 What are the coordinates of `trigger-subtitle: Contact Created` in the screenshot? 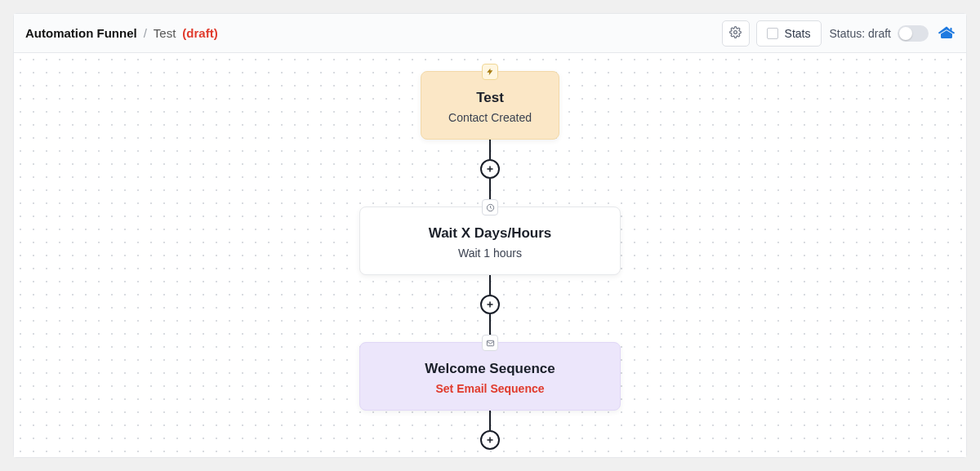 It's located at (490, 118).